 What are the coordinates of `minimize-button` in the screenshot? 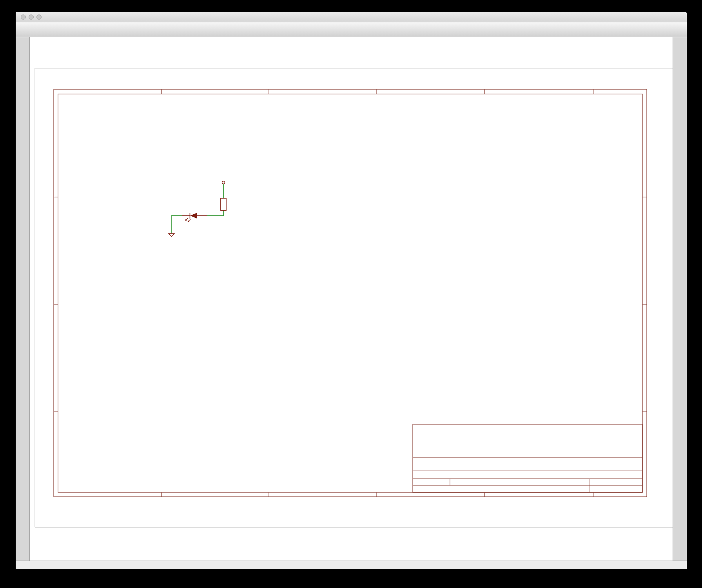 It's located at (31, 17).